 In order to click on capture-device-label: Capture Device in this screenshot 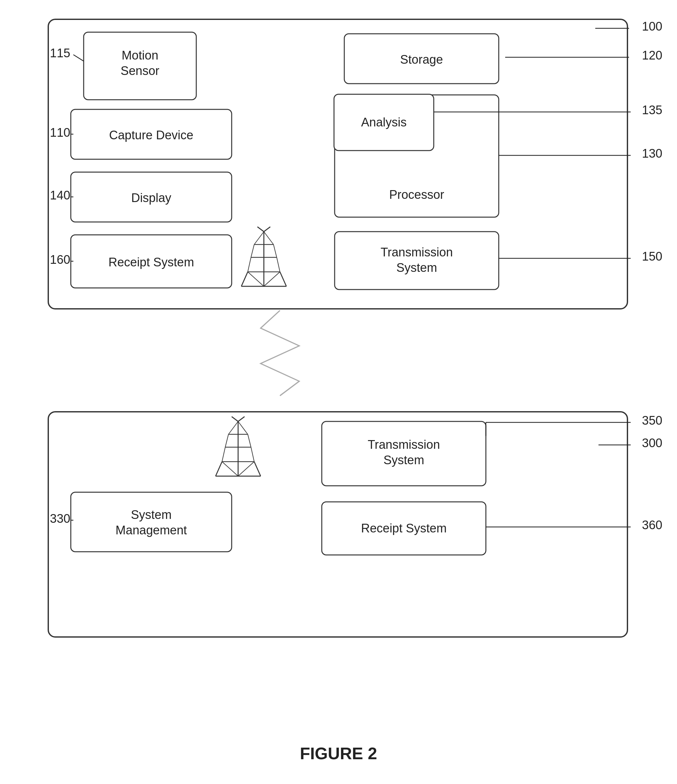, I will do `click(151, 135)`.